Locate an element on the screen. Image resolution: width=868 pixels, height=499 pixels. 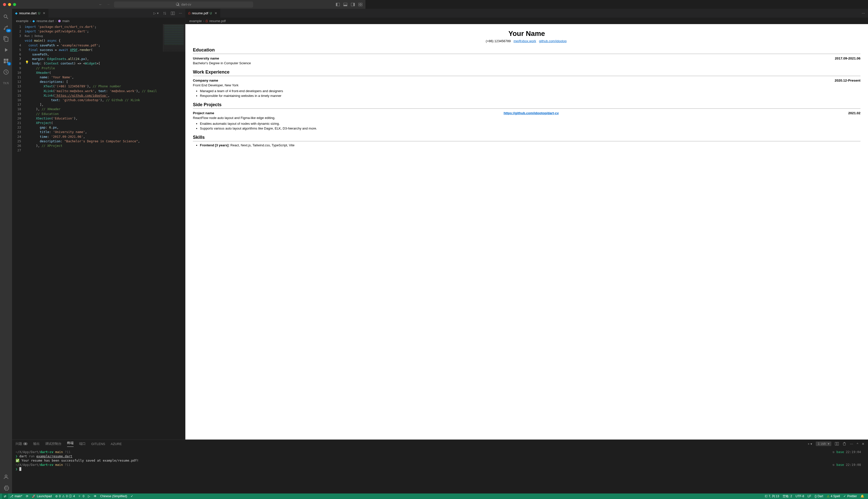
list-item: Frontend [3 years]: React, Next.js, Tail… is located at coordinates (282, 145).